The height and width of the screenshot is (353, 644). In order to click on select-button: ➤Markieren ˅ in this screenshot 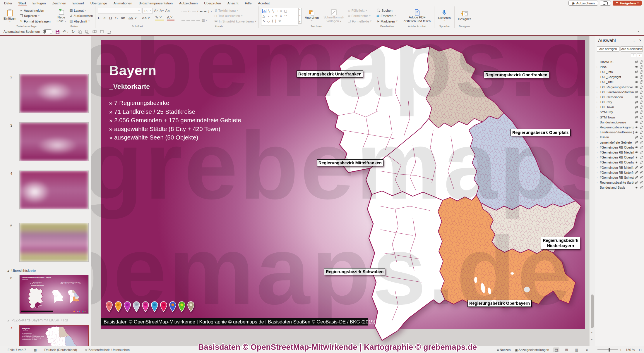, I will do `click(387, 21)`.